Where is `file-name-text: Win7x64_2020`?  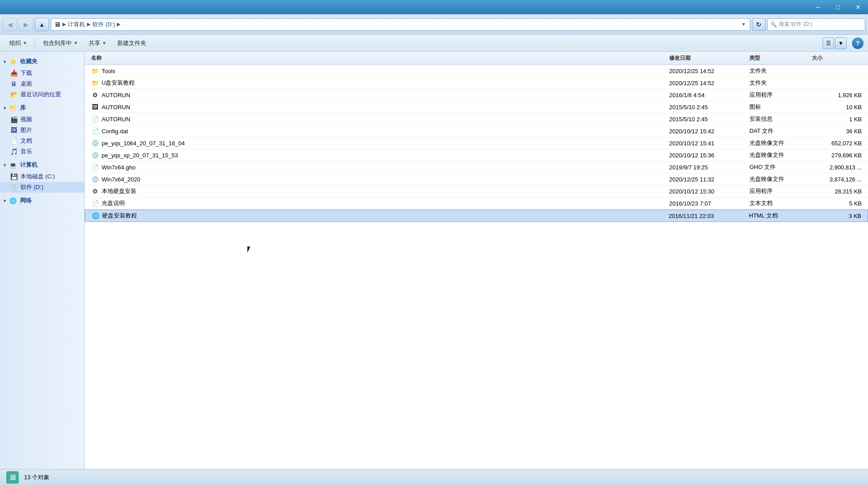 file-name-text: Win7x64_2020 is located at coordinates (121, 179).